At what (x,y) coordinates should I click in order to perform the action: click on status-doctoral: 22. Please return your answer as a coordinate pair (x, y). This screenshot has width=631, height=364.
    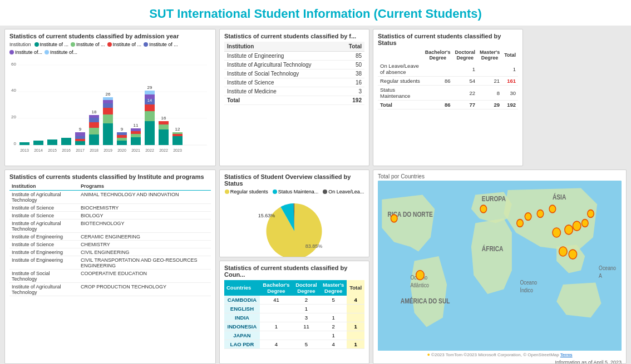
    Looking at the image, I should click on (465, 93).